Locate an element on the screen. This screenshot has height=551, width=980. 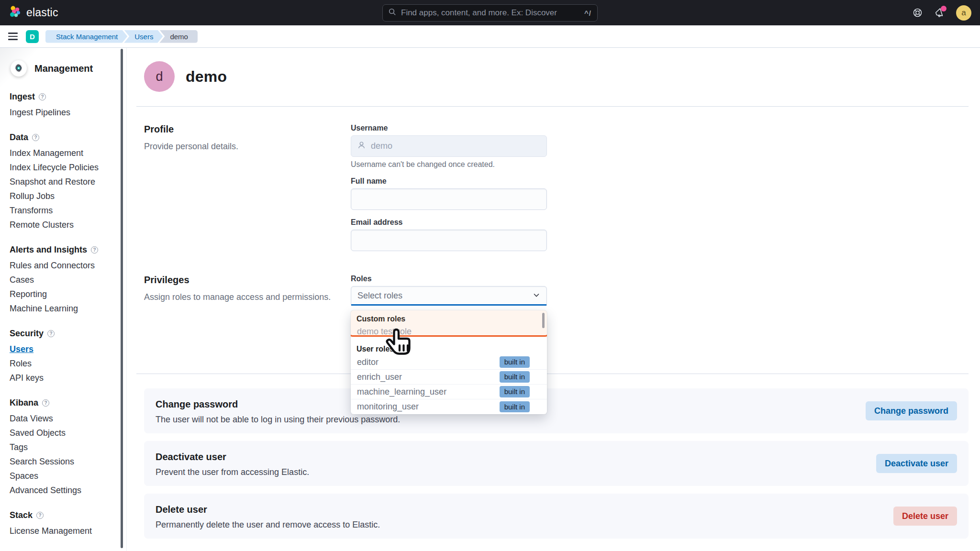
username-field: demo is located at coordinates (449, 146).